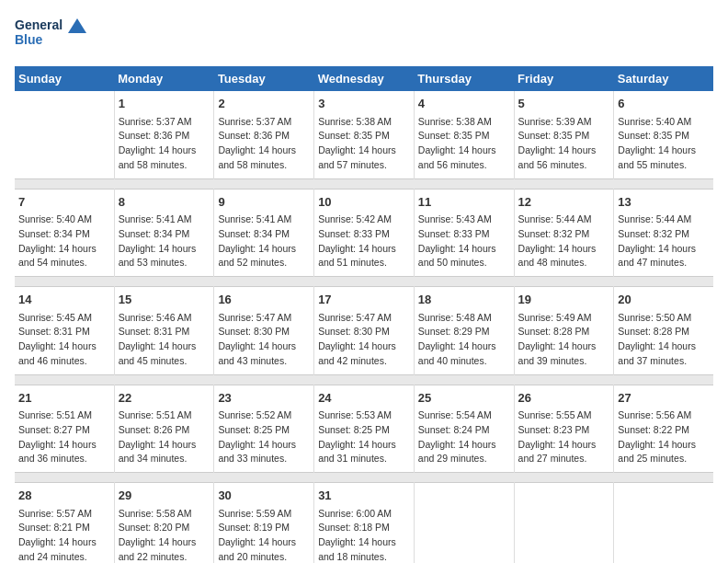  What do you see at coordinates (165, 220) in the screenshot?
I see `day-info-line: Sunrise: 5:41 AM` at bounding box center [165, 220].